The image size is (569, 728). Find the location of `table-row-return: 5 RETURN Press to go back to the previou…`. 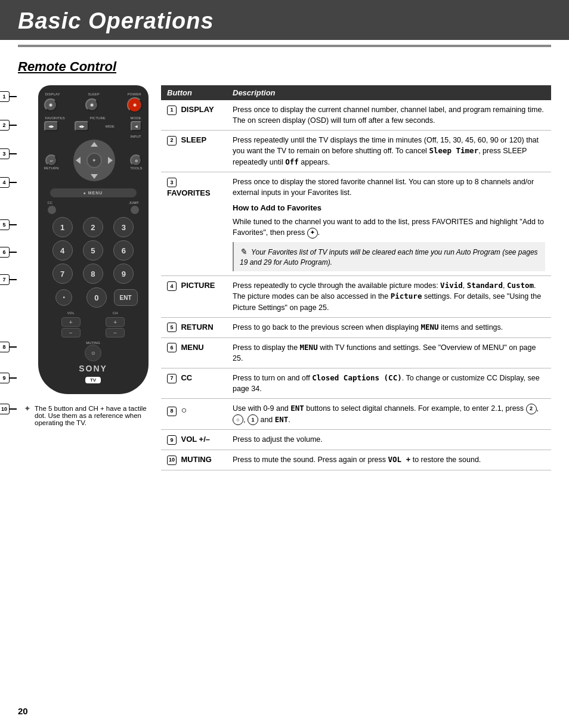

table-row-return: 5 RETURN Press to go back to the previou… is located at coordinates (356, 327).